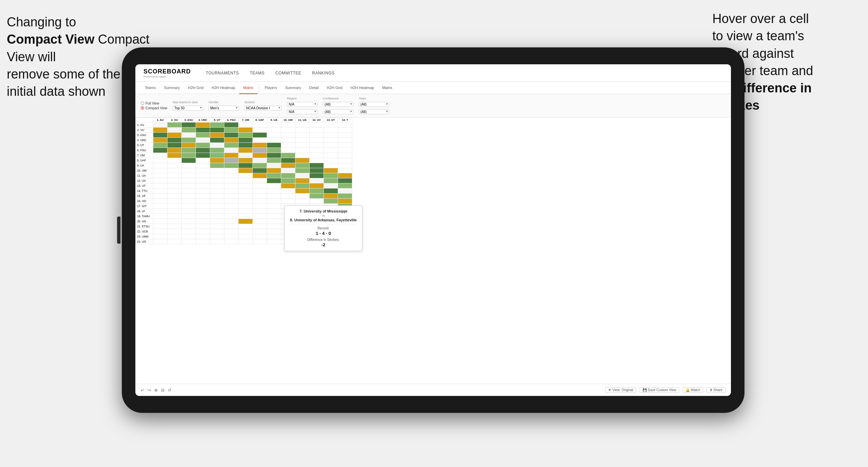  Describe the element at coordinates (302, 104) in the screenshot. I see `filter-region-select: N/A` at that location.